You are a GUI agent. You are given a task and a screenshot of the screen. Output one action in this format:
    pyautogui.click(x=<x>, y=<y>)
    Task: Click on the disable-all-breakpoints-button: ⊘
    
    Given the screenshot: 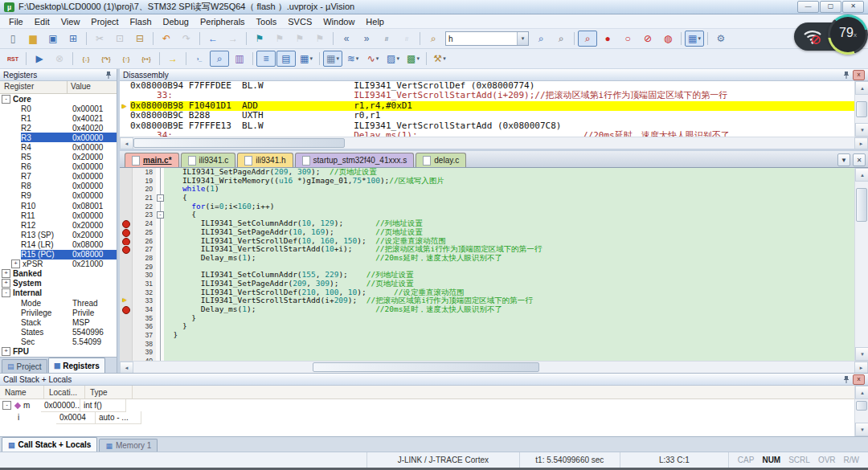 What is the action you would take?
    pyautogui.click(x=648, y=39)
    